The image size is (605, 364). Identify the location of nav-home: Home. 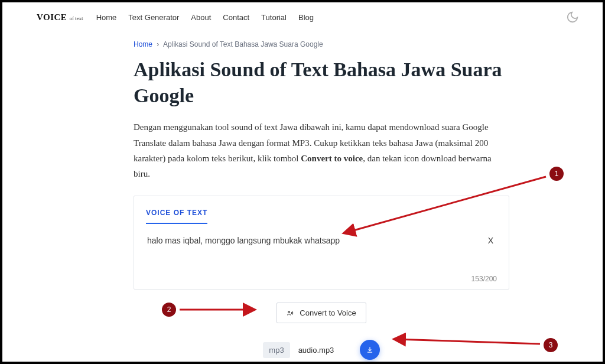
(106, 18).